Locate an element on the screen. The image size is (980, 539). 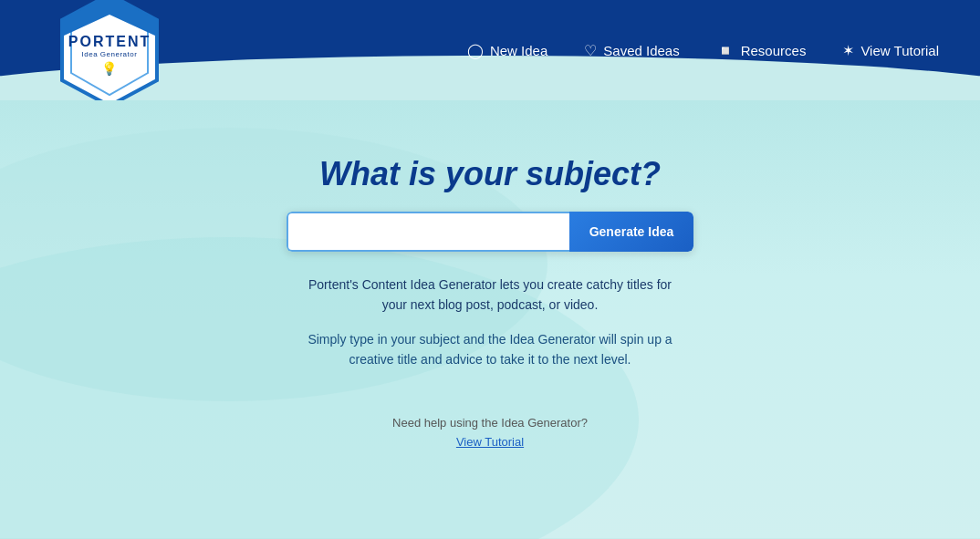
description-2: Simply type in your subject and the Idea… is located at coordinates (490, 350).